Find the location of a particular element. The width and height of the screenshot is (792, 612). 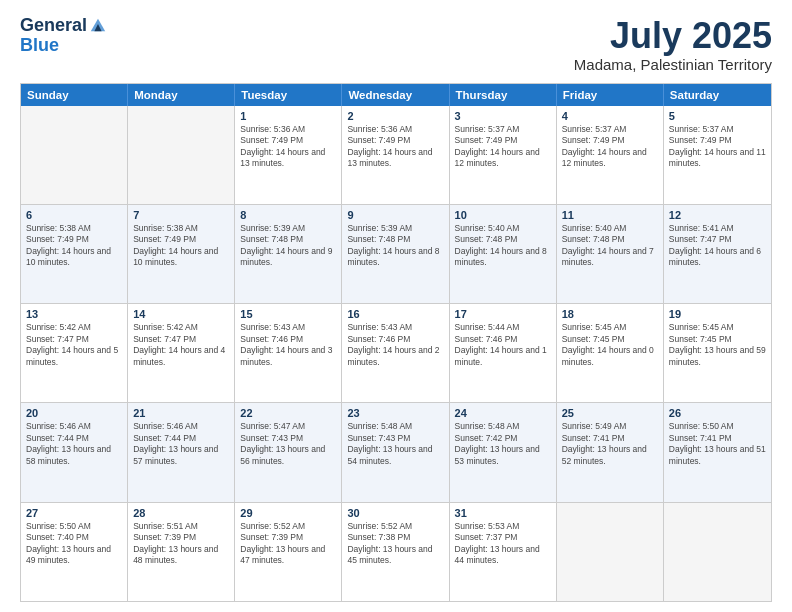

cal-cell: 27Sunrise: 5:50 AM Sunset: 7:40 PM Dayli… is located at coordinates (74, 552).